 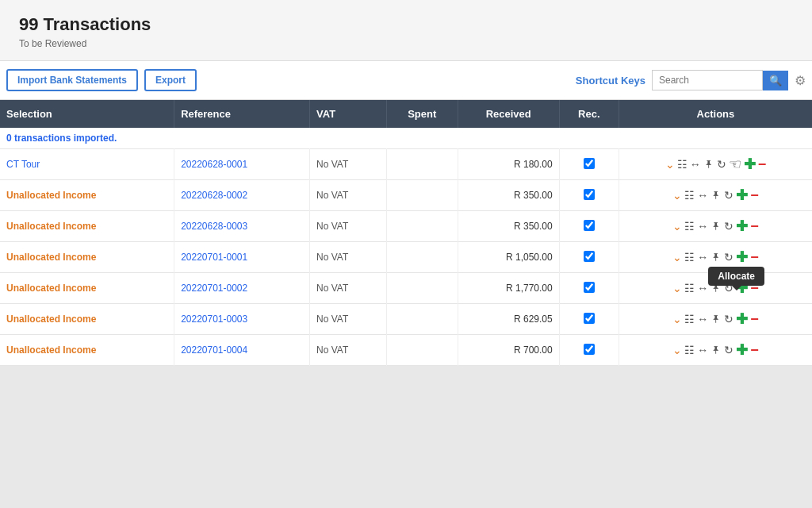 I want to click on reference-link: 20220701-0002, so click(x=214, y=288).